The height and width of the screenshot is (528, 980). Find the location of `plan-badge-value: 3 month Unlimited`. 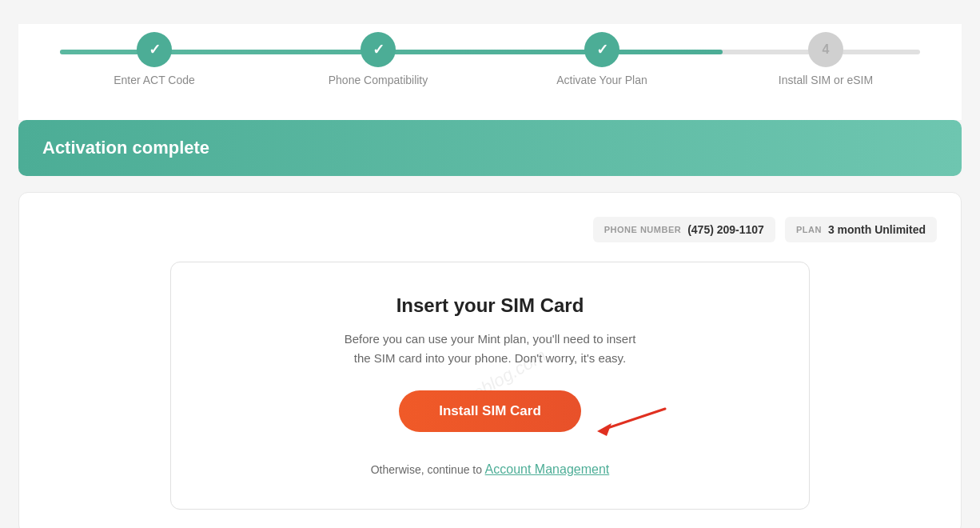

plan-badge-value: 3 month Unlimited is located at coordinates (877, 230).